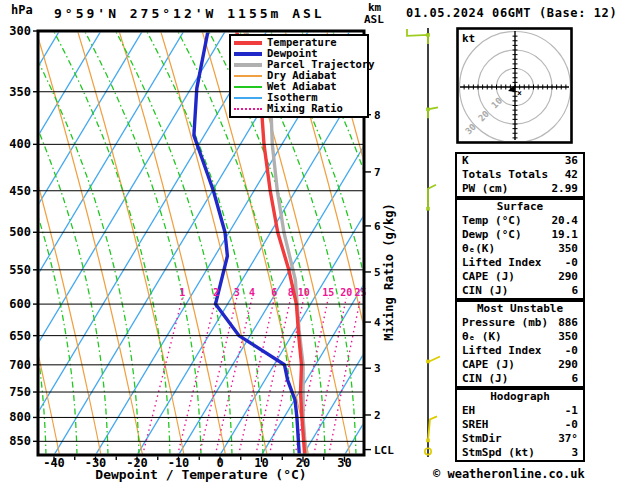 This screenshot has height=486, width=629. Describe the element at coordinates (520, 207) in the screenshot. I see `stats-panel-header: Surface` at that location.